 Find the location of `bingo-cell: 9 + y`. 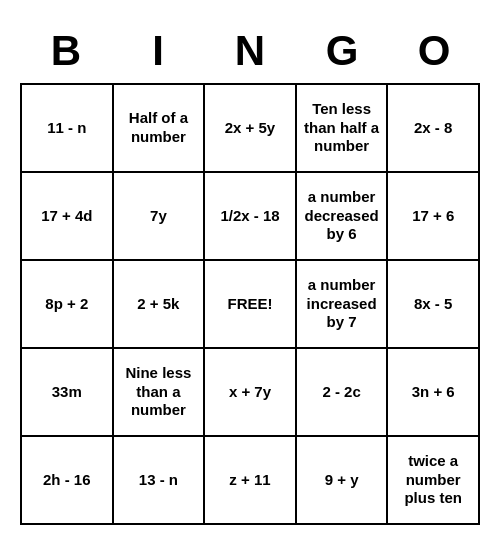

bingo-cell: 9 + y is located at coordinates (343, 481).